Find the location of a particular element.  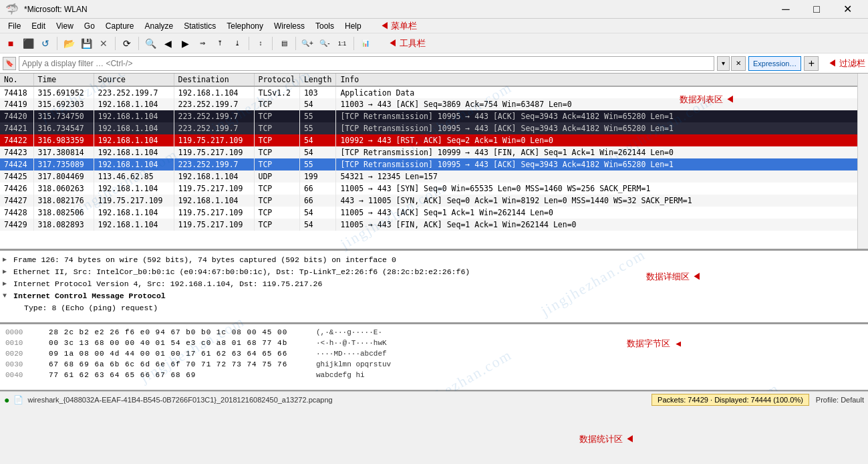

table-row: 74420315.734750192.168.1.104223.252.199.… is located at coordinates (434, 116).